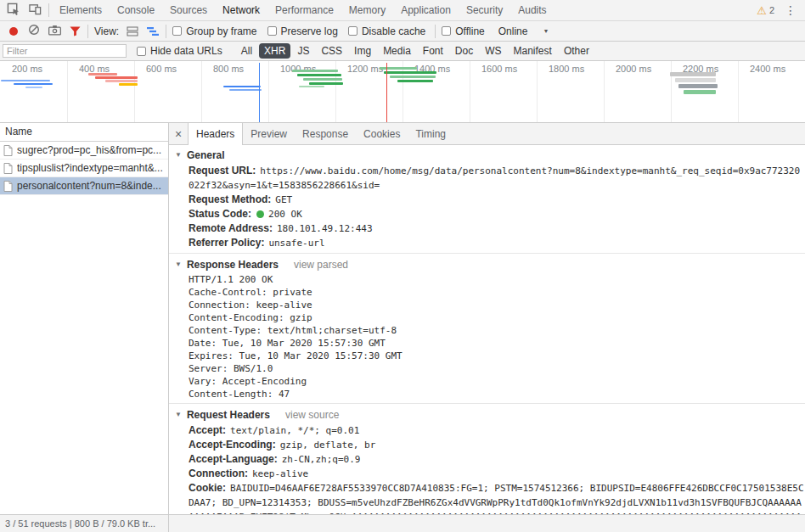 Image resolution: width=805 pixels, height=532 pixels. What do you see at coordinates (84, 187) in the screenshot?
I see `request-row: personalcontent?num=8&inde...` at bounding box center [84, 187].